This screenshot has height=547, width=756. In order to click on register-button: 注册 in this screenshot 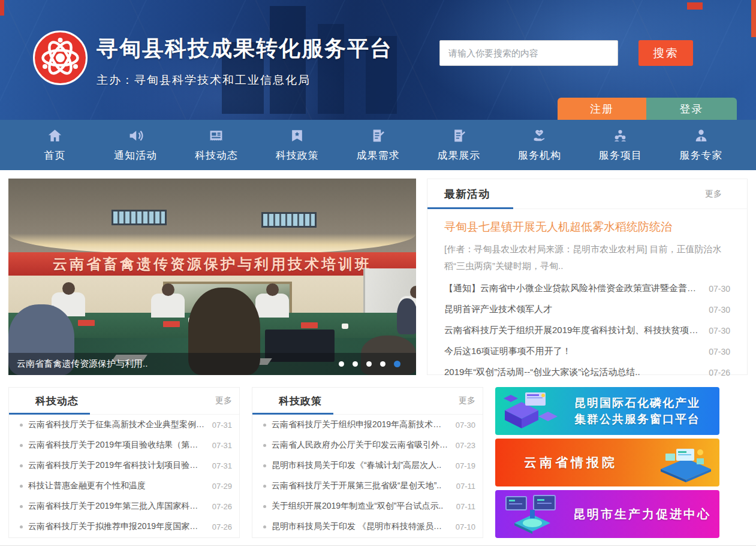, I will do `click(602, 109)`.